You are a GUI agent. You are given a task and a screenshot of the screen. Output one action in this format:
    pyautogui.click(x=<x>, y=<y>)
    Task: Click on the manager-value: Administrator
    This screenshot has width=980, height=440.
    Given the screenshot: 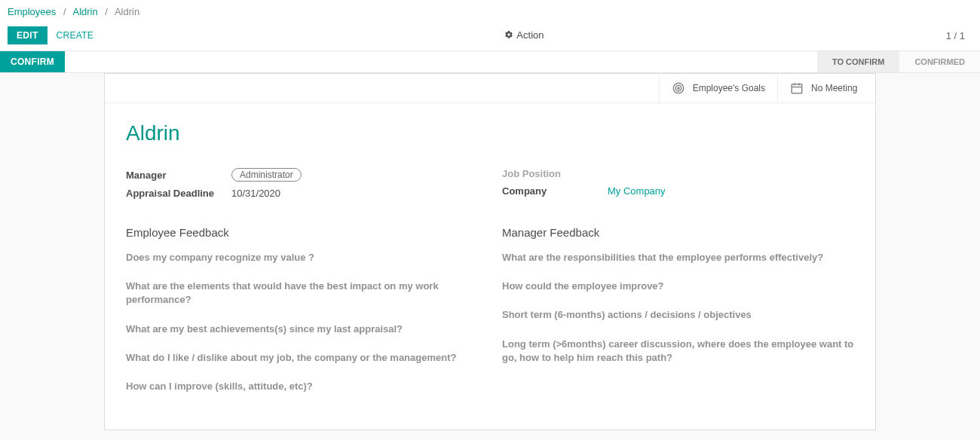 What is the action you would take?
    pyautogui.click(x=267, y=175)
    